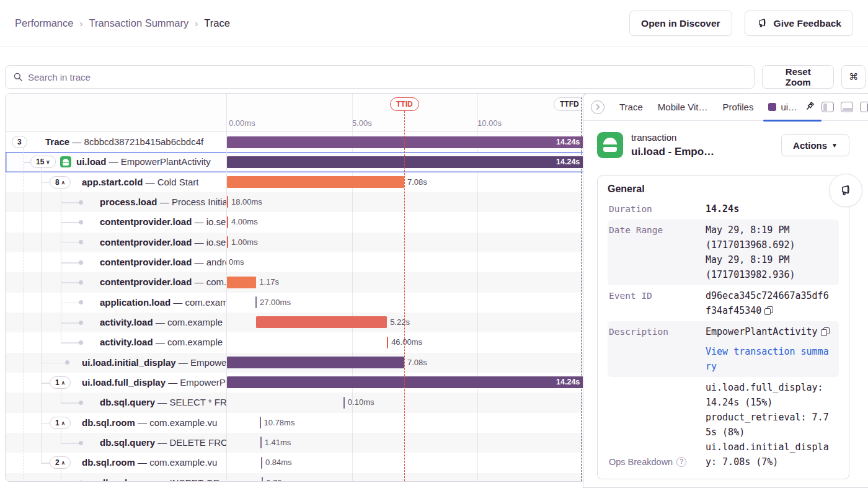 The image size is (868, 488). What do you see at coordinates (116, 182) in the screenshot?
I see `tree-cell: 8∧app.start.cold — Cold Start` at bounding box center [116, 182].